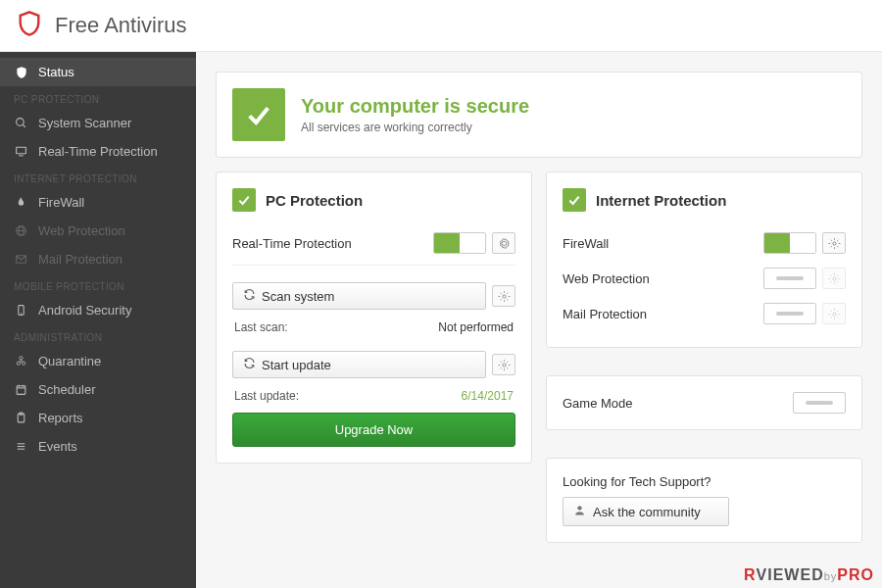 This screenshot has width=882, height=588. What do you see at coordinates (98, 361) in the screenshot?
I see `sidebar-item-quarantine: Quarantine` at bounding box center [98, 361].